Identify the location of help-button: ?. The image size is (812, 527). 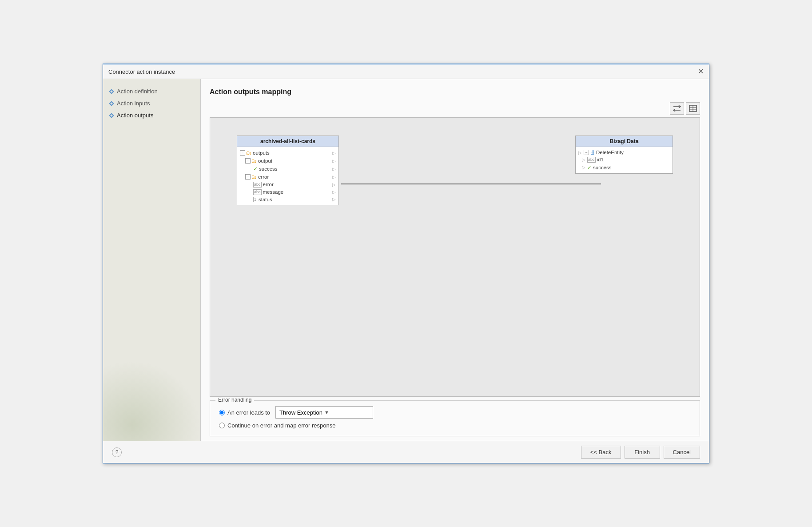
(117, 452).